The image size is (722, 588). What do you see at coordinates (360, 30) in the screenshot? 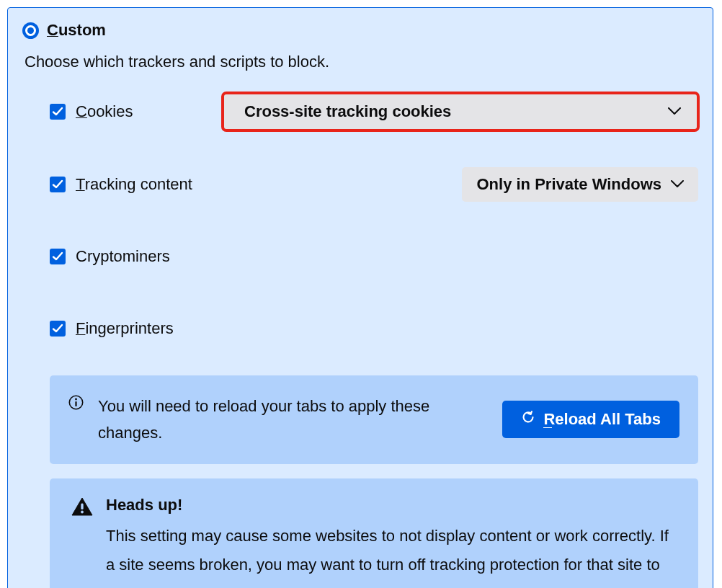
I see `custom-radio-header: Custom` at bounding box center [360, 30].